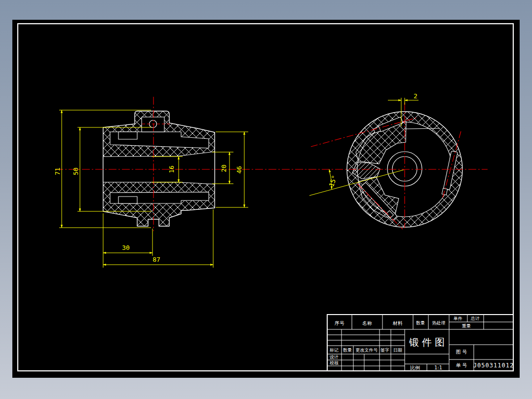 Image resolution: width=532 pixels, height=399 pixels. Describe the element at coordinates (461, 365) in the screenshot. I see `part-no-label: 单 号` at that location.